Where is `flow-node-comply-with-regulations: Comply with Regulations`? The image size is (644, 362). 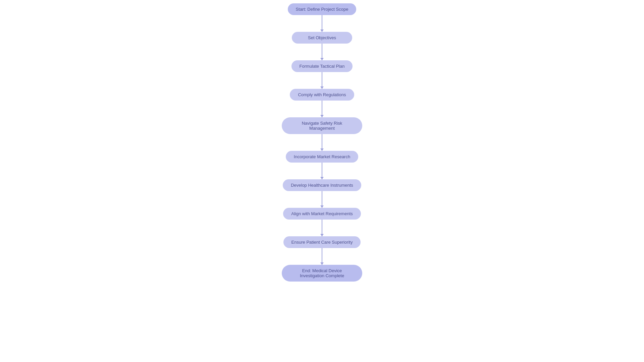
flow-node-comply-with-regulations: Comply with Regulations is located at coordinates (322, 95).